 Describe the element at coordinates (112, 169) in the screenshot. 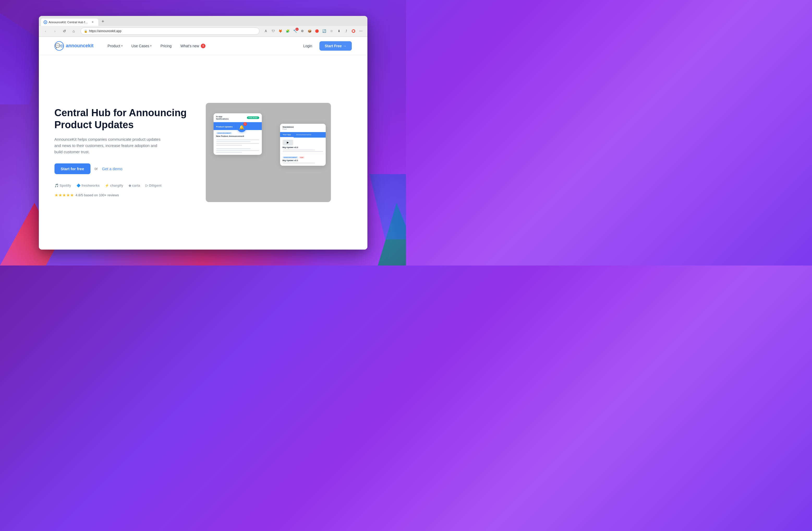

I see `get-demo-link: Get a demo` at that location.